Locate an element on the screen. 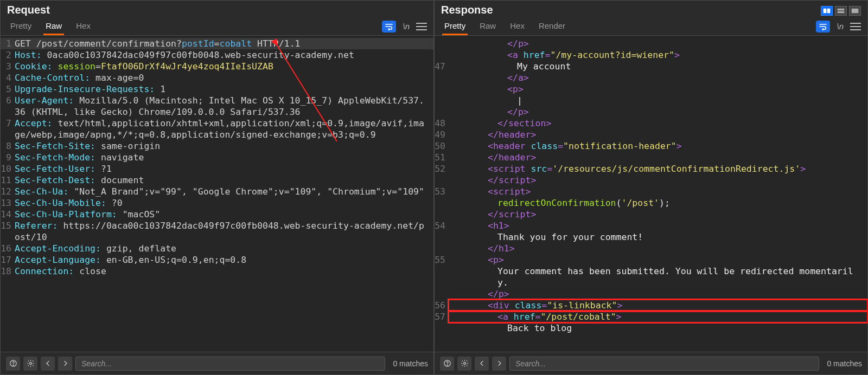 The width and height of the screenshot is (868, 375). code-content: </h1> is located at coordinates (658, 248).